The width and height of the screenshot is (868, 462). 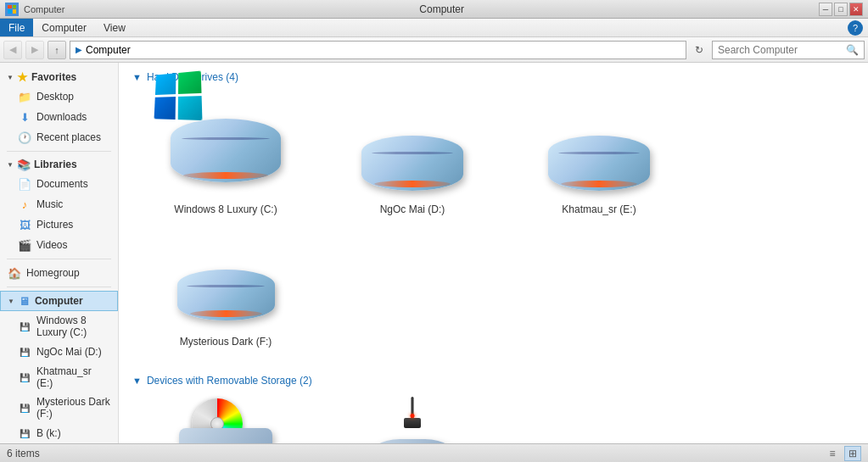 I want to click on hdd-stripe-d, so click(x=412, y=153).